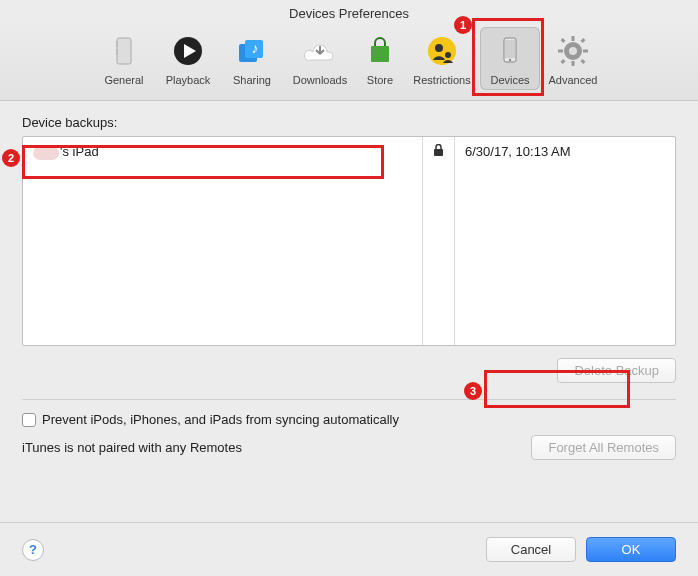  Describe the element at coordinates (80, 152) in the screenshot. I see `device-name-suffix: 's iPad` at that location.